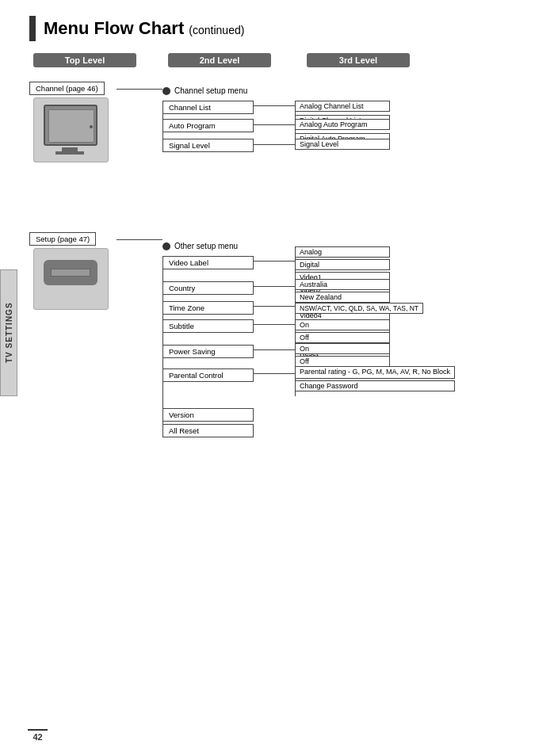 The height and width of the screenshot is (756, 535). Describe the element at coordinates (208, 146) in the screenshot. I see `signal-level-row: Signal Level` at that location.